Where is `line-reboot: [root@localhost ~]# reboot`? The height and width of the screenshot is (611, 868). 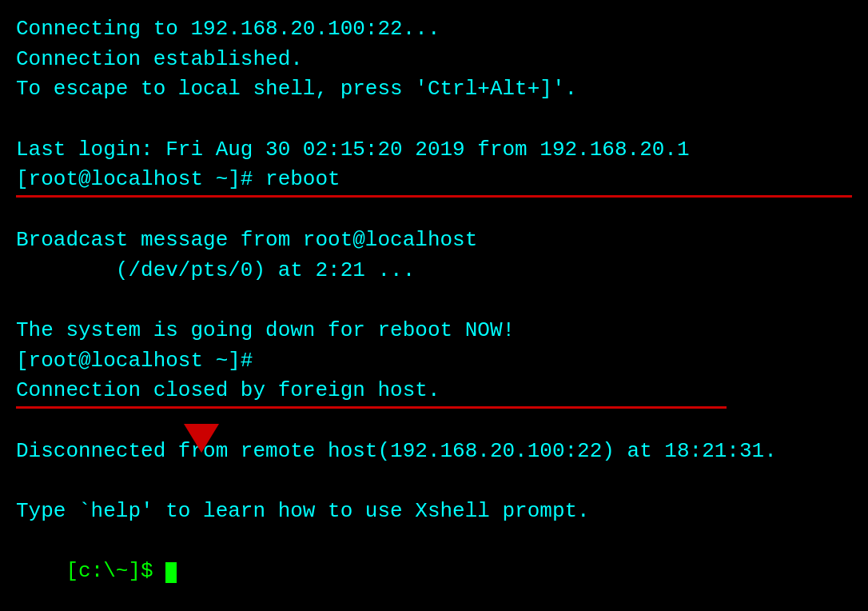 line-reboot: [root@localhost ~]# reboot is located at coordinates (434, 180).